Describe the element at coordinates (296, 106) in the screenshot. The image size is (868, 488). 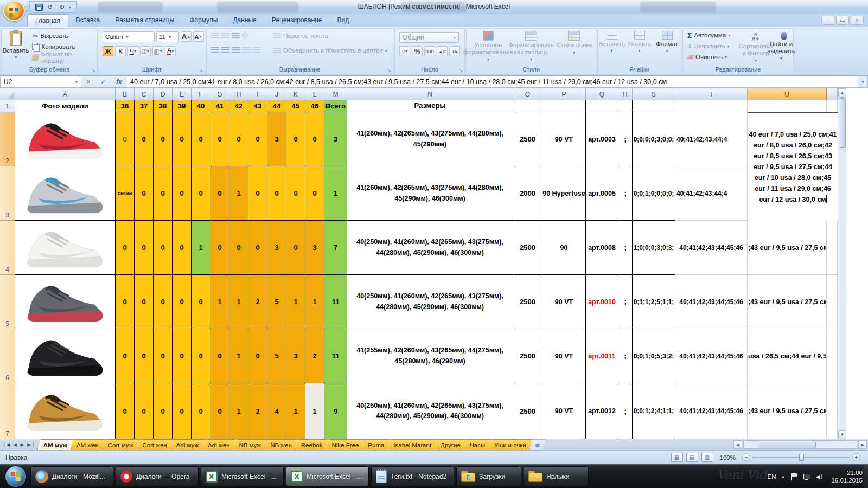
I see `size-header-cell: 45` at that location.